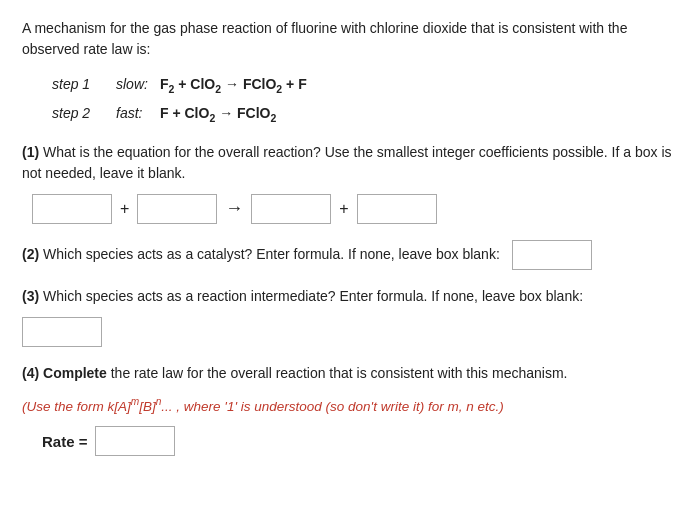  Describe the element at coordinates (82, 113) in the screenshot. I see `step-2-label: step 2` at that location.